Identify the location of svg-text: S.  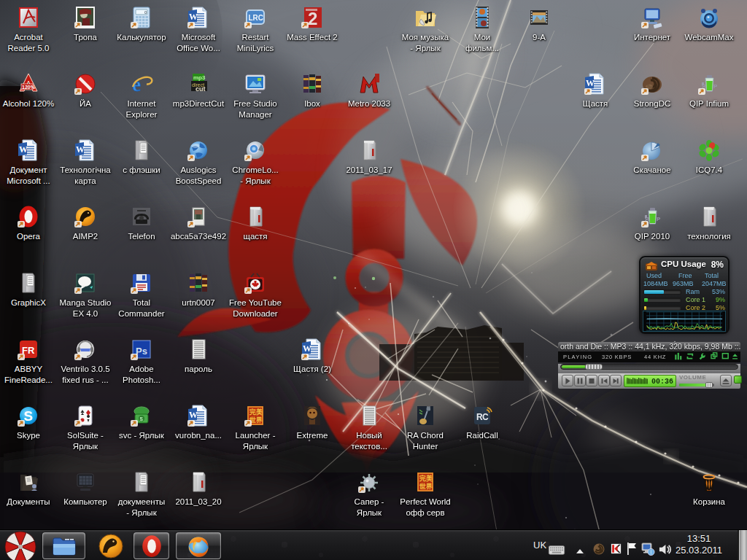
(29, 416).